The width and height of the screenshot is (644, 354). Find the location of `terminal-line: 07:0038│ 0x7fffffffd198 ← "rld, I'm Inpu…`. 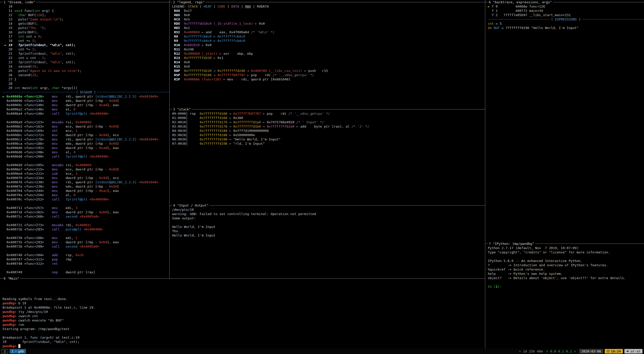

terminal-line: 07:0038│ 0x7fffffffd198 ← "rld, I'm Inpu… is located at coordinates (329, 144).